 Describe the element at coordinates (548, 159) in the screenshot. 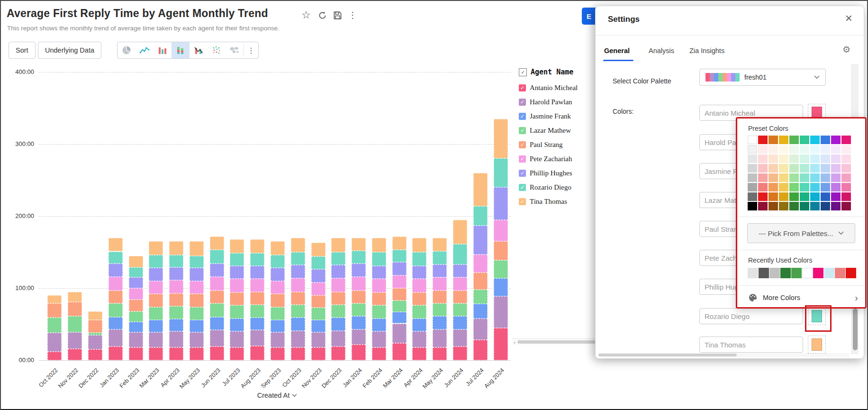

I see `legend-item: ✓Pete Zachariah` at that location.